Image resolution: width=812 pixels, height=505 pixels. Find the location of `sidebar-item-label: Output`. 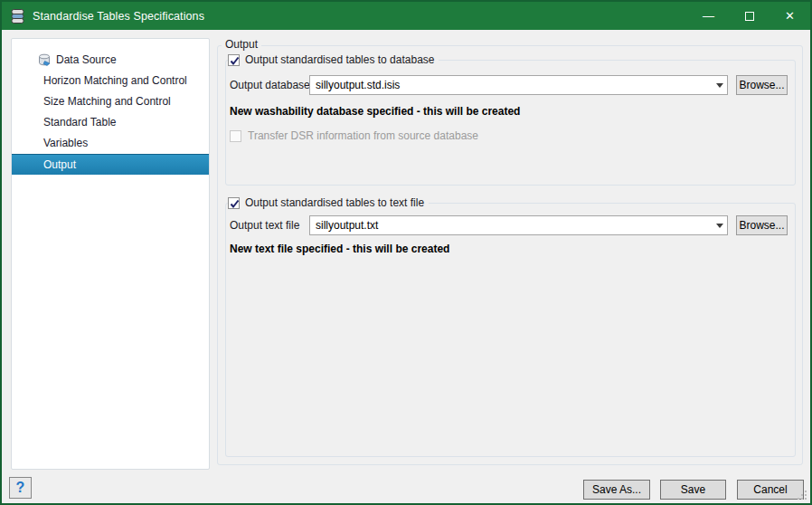

sidebar-item-label: Output is located at coordinates (60, 165).